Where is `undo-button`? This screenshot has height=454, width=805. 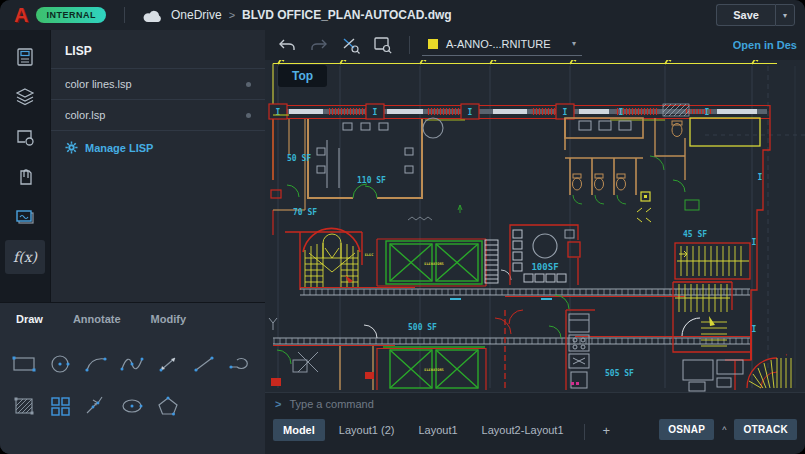
undo-button is located at coordinates (287, 45).